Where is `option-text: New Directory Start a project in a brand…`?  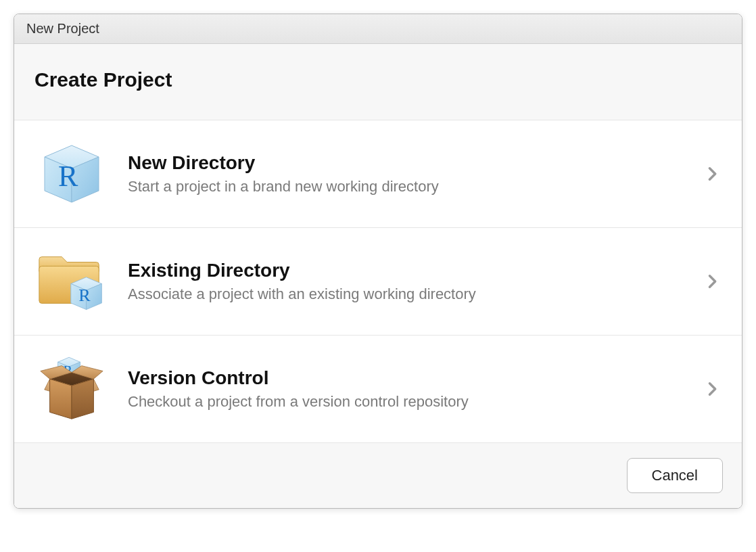 option-text: New Directory Start a project in a brand… is located at coordinates (406, 174).